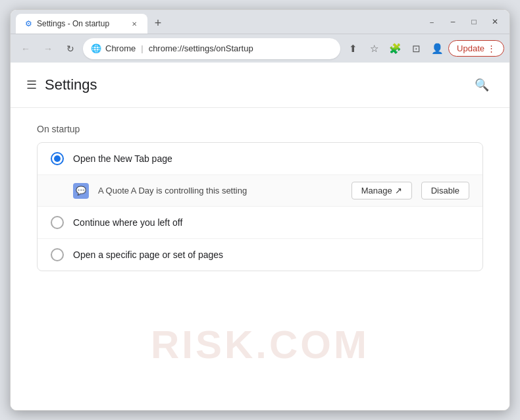  What do you see at coordinates (212, 49) in the screenshot?
I see `address-bar: 🌐 Chrome | chrome://settings/onStartup` at bounding box center [212, 49].